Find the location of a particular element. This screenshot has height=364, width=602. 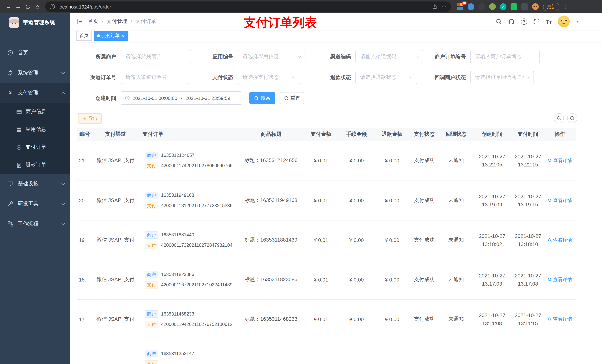

refund-status-label: 退款状态 is located at coordinates (333, 77).